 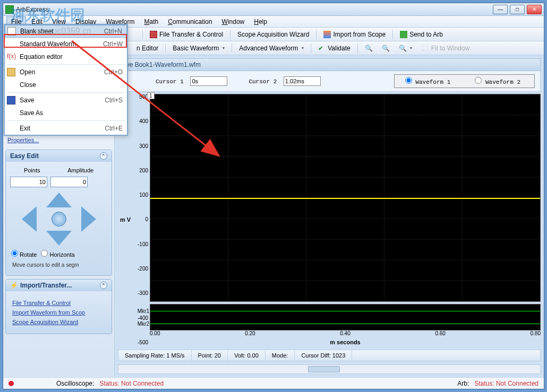 What do you see at coordinates (58, 307) in the screenshot?
I see `import-transfer-panel: ⚡Import/Transfer... ⌃ File Transfer & Co…` at bounding box center [58, 307].